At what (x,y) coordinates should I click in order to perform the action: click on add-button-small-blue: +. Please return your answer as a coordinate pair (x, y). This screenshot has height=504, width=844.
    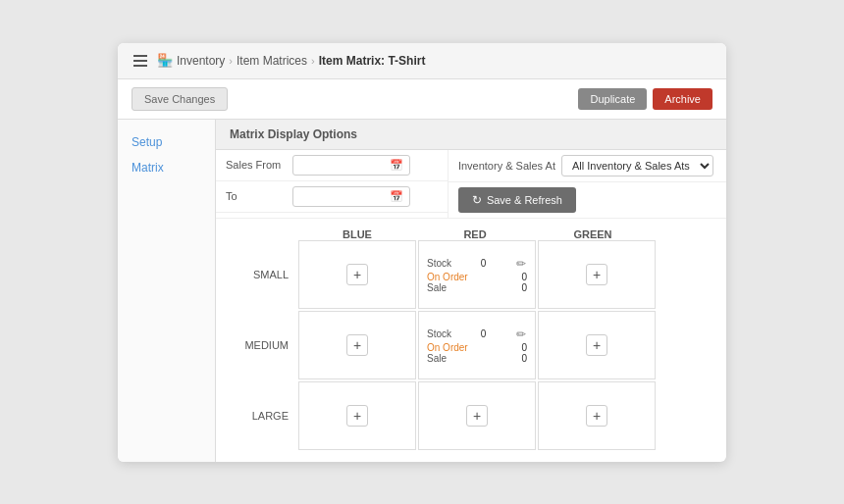
    Looking at the image, I should click on (357, 275).